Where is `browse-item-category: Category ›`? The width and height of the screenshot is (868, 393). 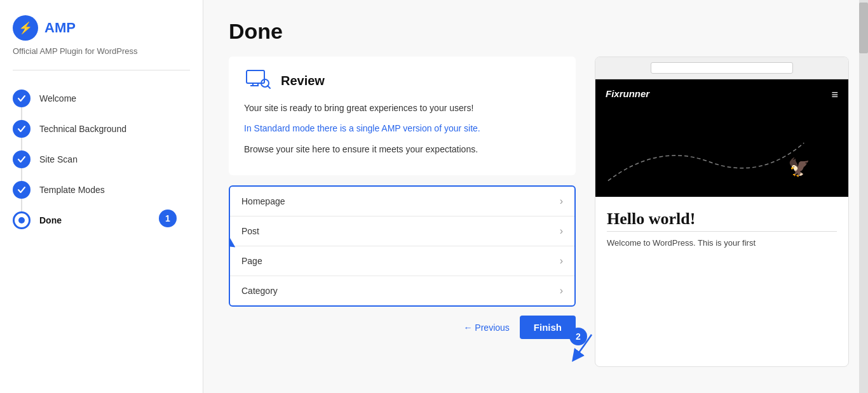
browse-item-category: Category › is located at coordinates (402, 291).